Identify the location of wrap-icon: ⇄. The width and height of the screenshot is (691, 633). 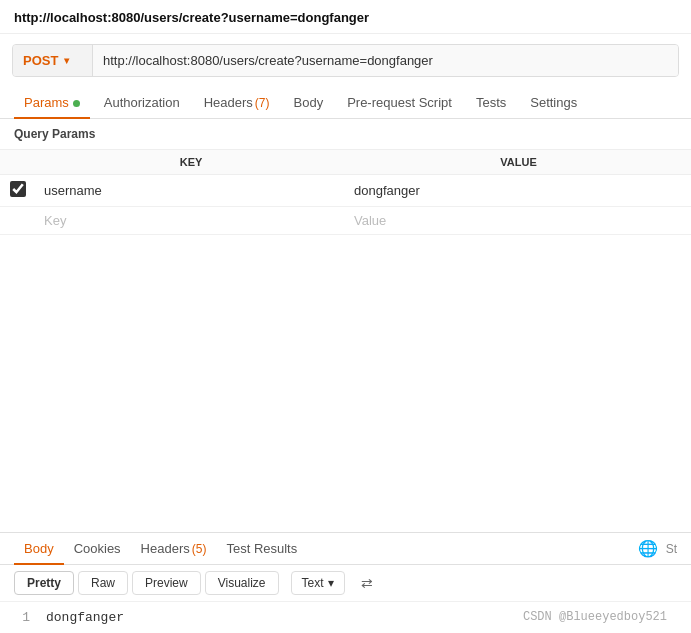
(367, 583).